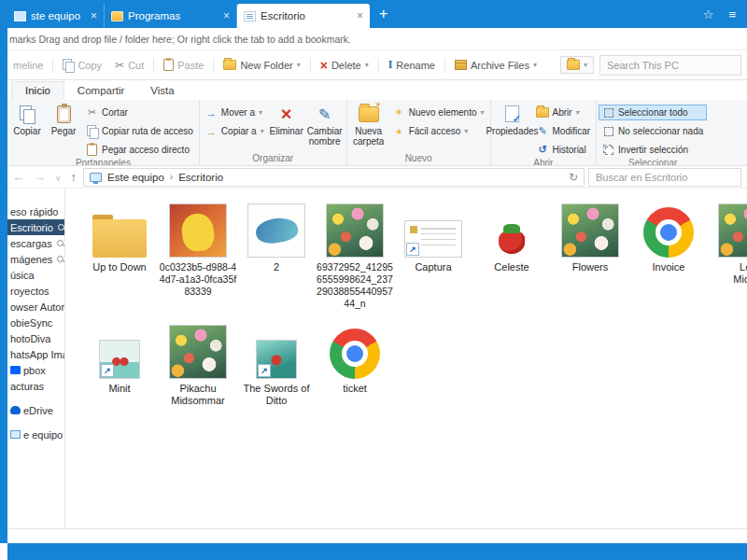 The image size is (747, 560). What do you see at coordinates (15, 435) in the screenshot?
I see `computer-icon` at bounding box center [15, 435].